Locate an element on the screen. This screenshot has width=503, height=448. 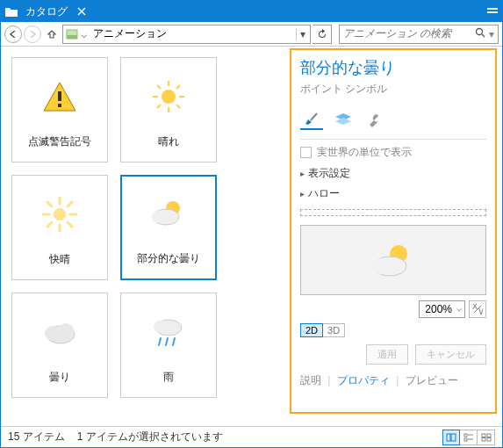
breadcrumb: アニメーション is located at coordinates (193, 33).